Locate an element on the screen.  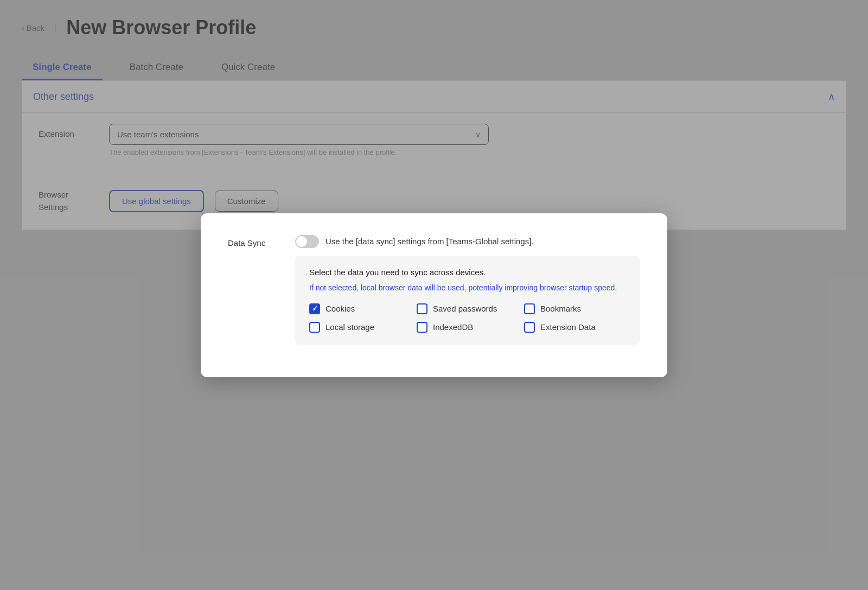
checkbox-local-storage is located at coordinates (315, 327).